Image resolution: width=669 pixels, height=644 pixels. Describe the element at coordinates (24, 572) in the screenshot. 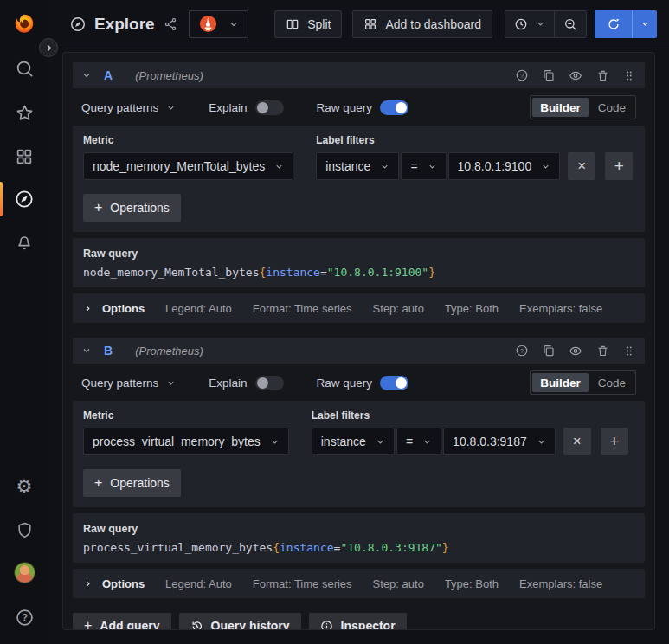

I see `sidebar-item-profile` at that location.